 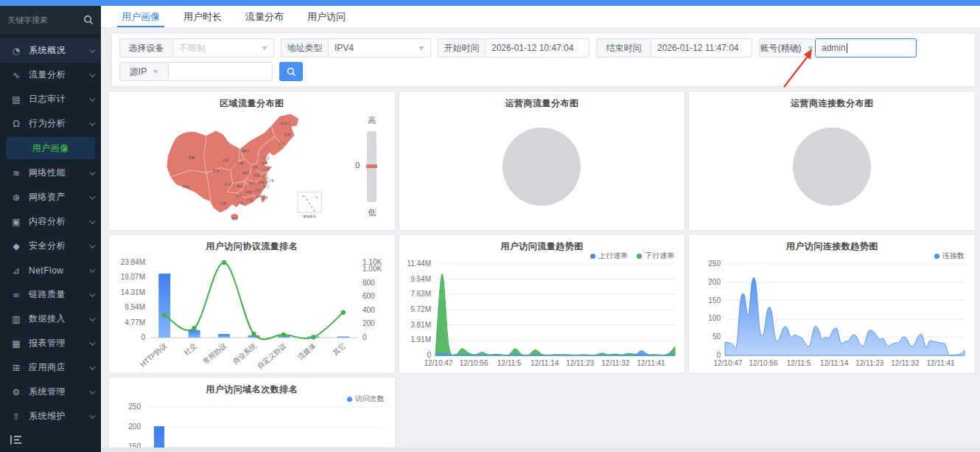 I want to click on visualmap-track: 0, so click(x=371, y=167).